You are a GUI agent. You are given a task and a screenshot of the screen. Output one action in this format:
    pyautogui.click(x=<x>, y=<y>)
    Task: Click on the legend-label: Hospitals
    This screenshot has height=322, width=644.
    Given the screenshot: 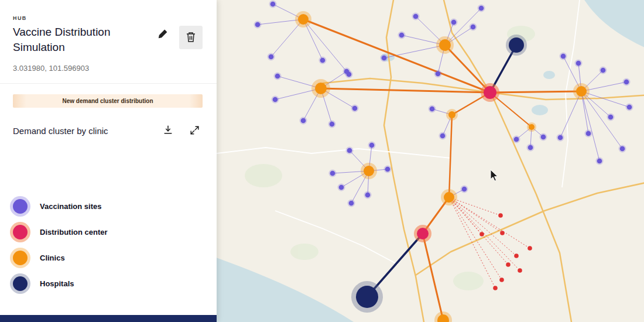 What is the action you would take?
    pyautogui.click(x=57, y=283)
    